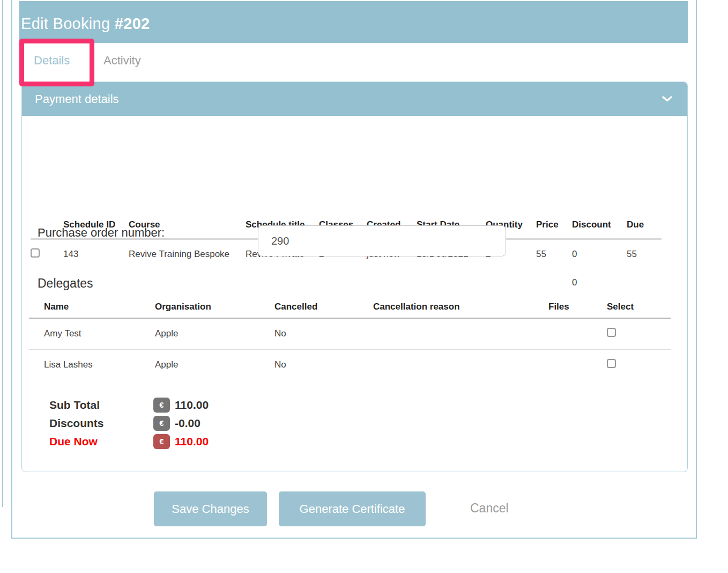 The height and width of the screenshot is (573, 728). Describe the element at coordinates (346, 283) in the screenshot. I see `schedule-discount-total-row: 0` at that location.